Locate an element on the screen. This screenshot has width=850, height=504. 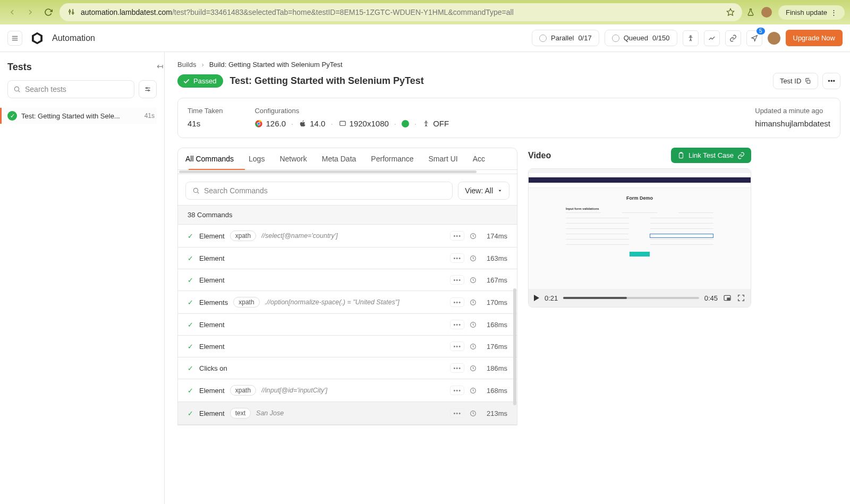
more-actions-button: ••• is located at coordinates (831, 81).